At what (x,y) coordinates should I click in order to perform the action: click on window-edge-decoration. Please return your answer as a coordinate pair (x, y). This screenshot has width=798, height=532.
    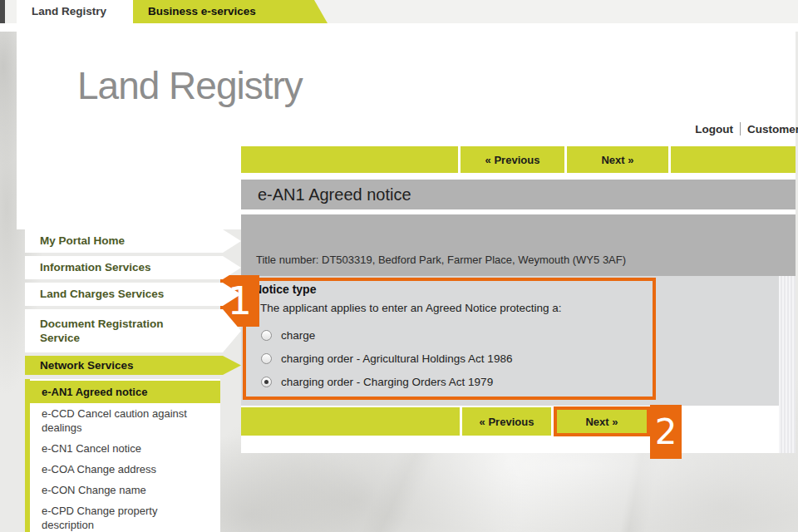
    Looking at the image, I should click on (2, 12).